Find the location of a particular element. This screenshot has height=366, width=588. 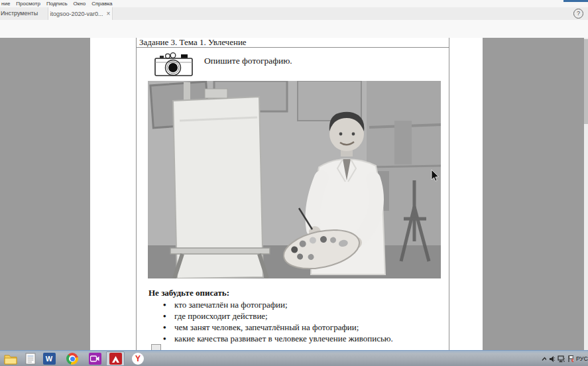

taskbar-chrome is located at coordinates (72, 359).